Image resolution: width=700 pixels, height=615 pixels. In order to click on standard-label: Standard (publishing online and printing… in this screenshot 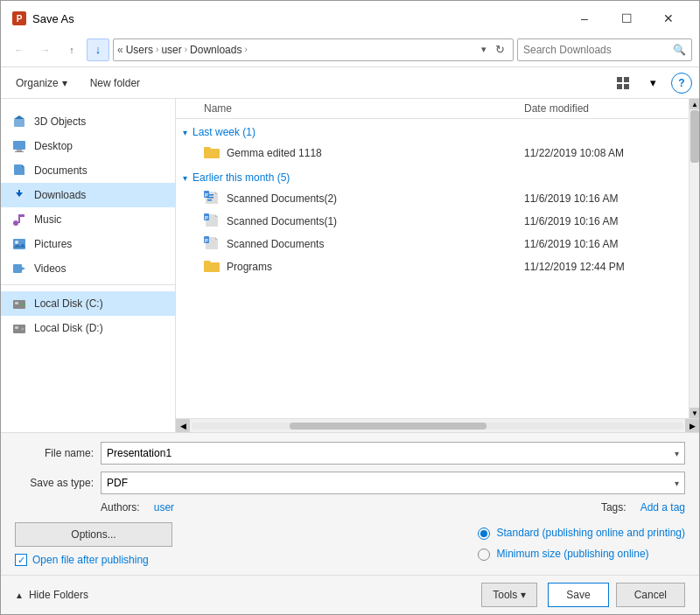, I will do `click(592, 534)`.